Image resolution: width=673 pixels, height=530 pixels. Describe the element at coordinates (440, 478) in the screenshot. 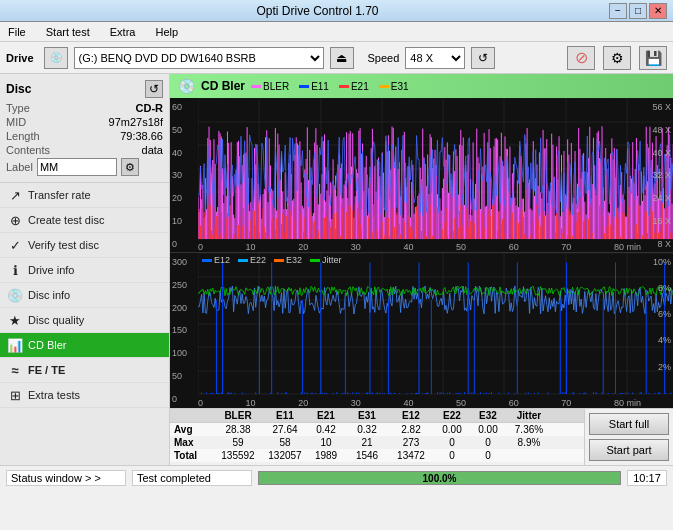

I see `progress-bar: 100.0%` at that location.